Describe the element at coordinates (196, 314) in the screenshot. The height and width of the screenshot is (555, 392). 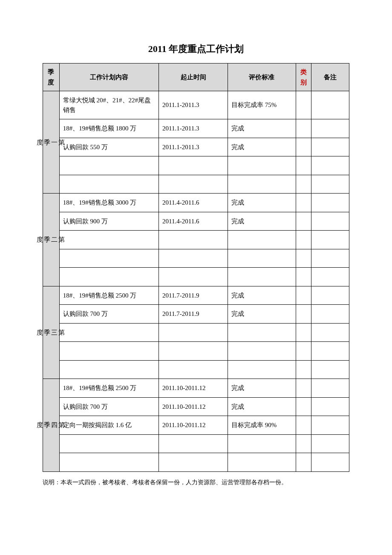
I see `table-row: 认购回款 700 万2011.7-2011.9完成` at that location.